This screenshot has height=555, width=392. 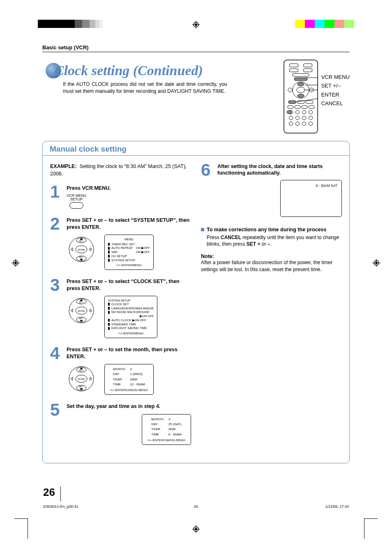 I want to click on remote-label: VCR MENU, so click(x=335, y=77).